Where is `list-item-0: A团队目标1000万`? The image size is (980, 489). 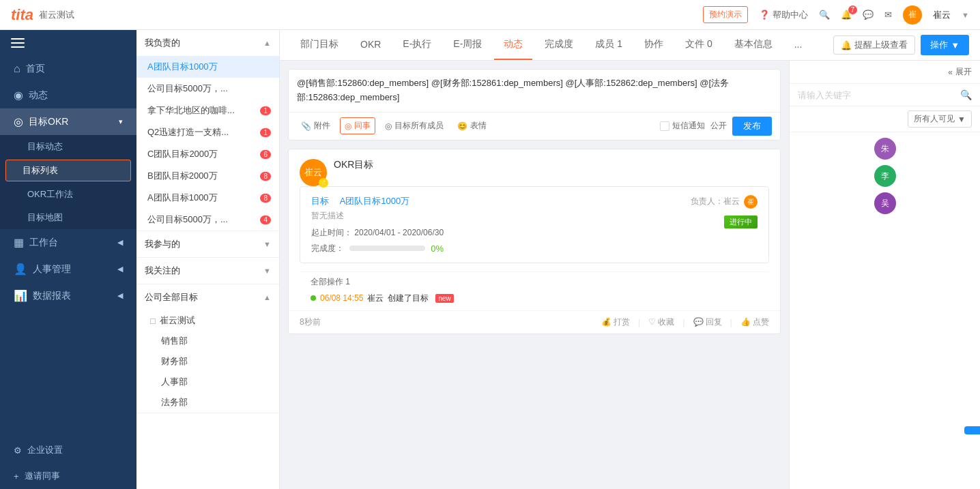
list-item-0: A团队目标1000万 is located at coordinates (207, 67).